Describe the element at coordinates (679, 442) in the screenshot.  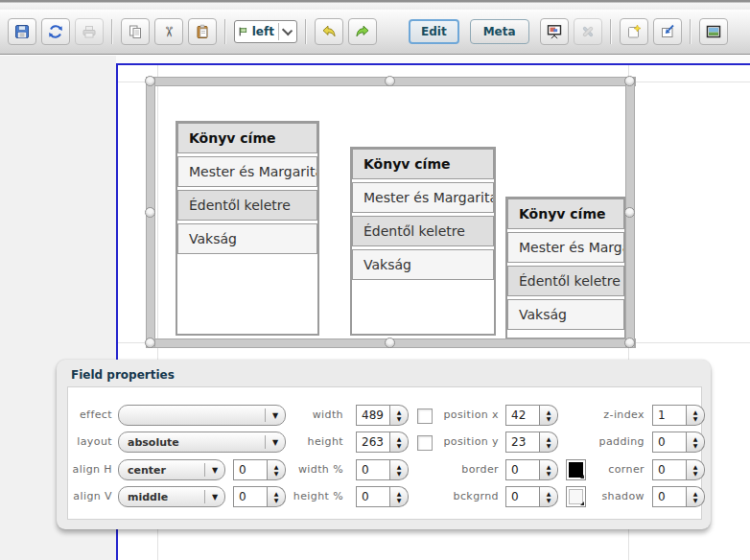
I see `padding-spinner: ▲▼` at that location.